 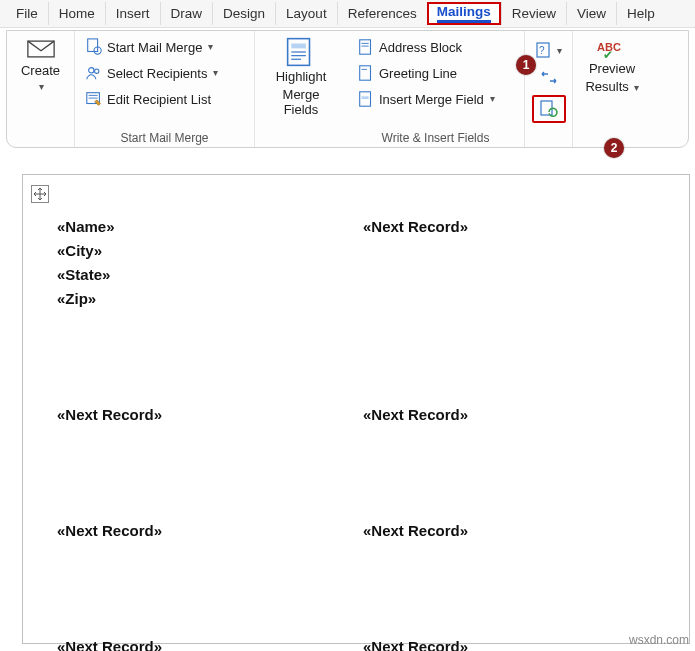 I want to click on edit-recipient-list-button: Edit Recipient List, so click(x=164, y=99).